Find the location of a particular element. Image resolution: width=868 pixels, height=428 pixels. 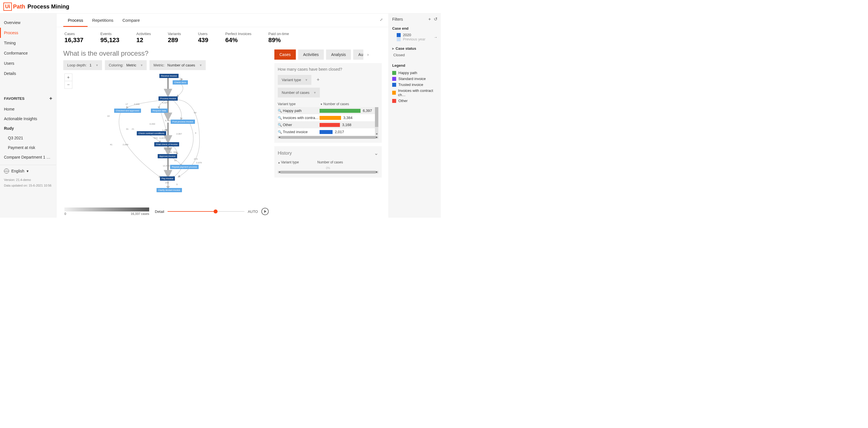

metric-select: Metric: Number of cases ▾ is located at coordinates (178, 65).